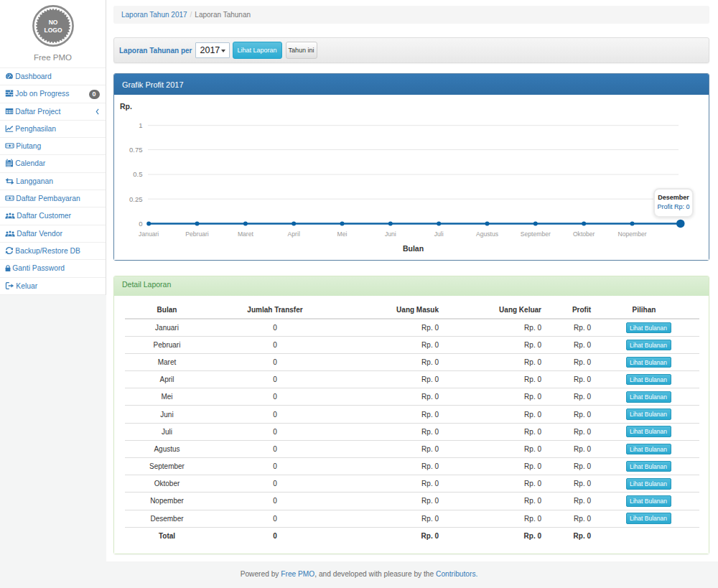  I want to click on svg-text: April, so click(294, 234).